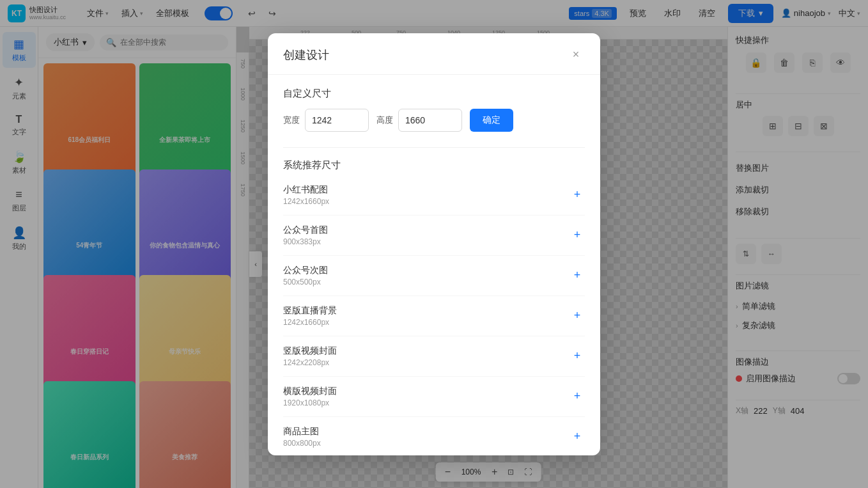 The height and width of the screenshot is (488, 868). What do you see at coordinates (434, 165) in the screenshot?
I see `recommend-title: 系统推荐尺寸` at bounding box center [434, 165].